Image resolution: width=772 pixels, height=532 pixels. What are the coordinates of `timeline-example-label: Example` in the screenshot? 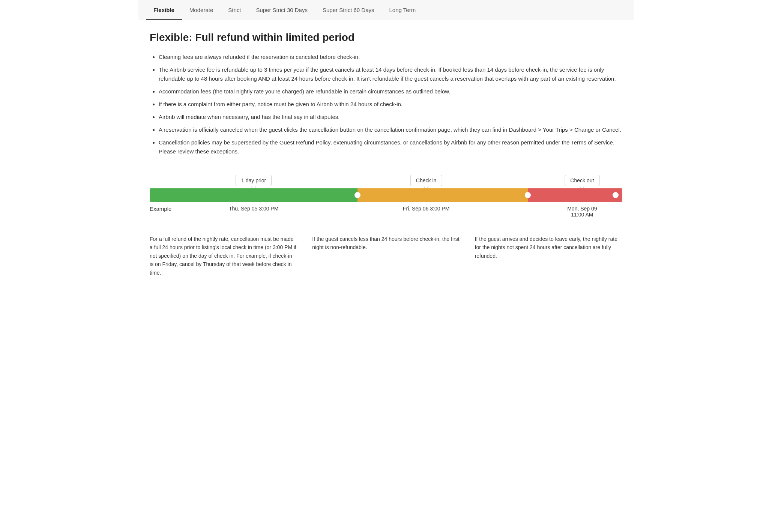 It's located at (161, 209).